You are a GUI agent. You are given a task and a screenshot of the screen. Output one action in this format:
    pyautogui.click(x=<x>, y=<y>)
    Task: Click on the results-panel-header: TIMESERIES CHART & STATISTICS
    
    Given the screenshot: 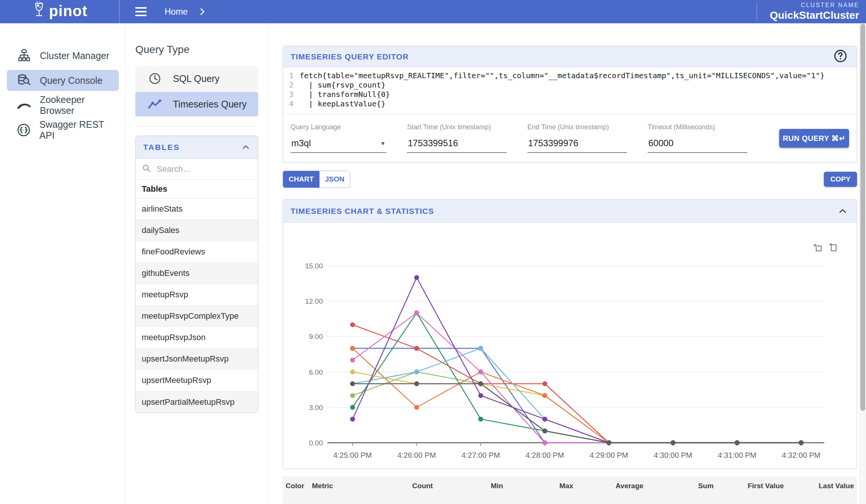 What is the action you would take?
    pyautogui.click(x=570, y=211)
    